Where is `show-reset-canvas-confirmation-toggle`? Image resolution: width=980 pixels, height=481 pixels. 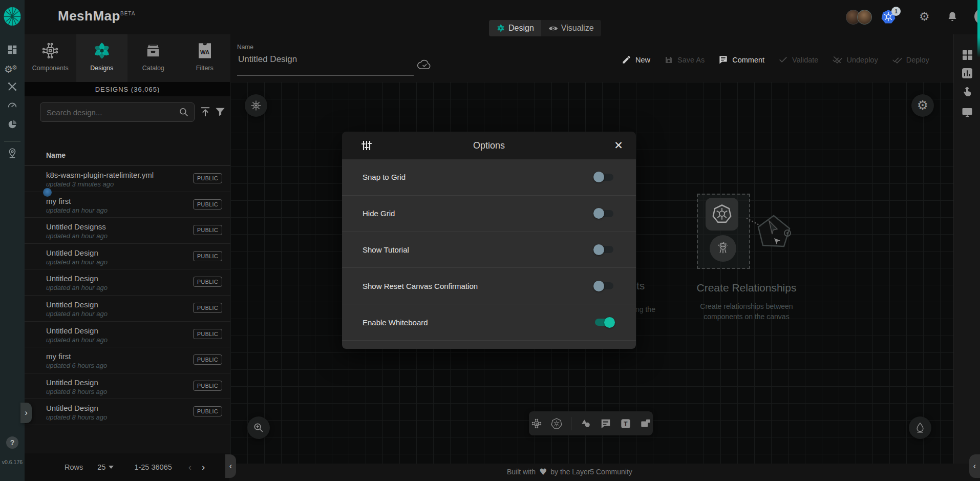
show-reset-canvas-confirmation-toggle is located at coordinates (604, 286).